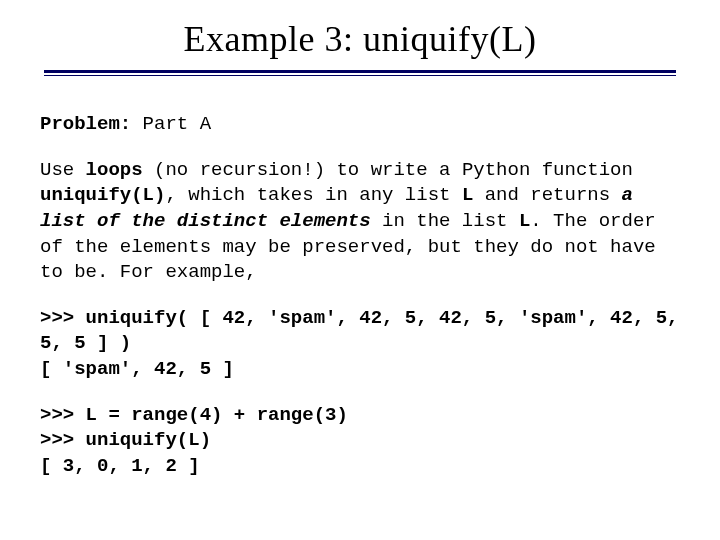  I want to click on code-inline: uniquify(L), so click(102, 195).